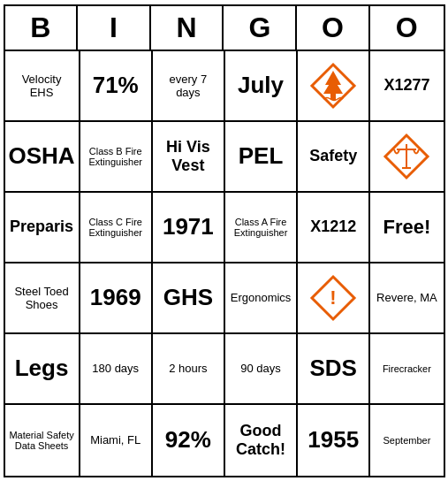  What do you see at coordinates (189, 228) in the screenshot?
I see `cell-r3c3: 1971` at bounding box center [189, 228].